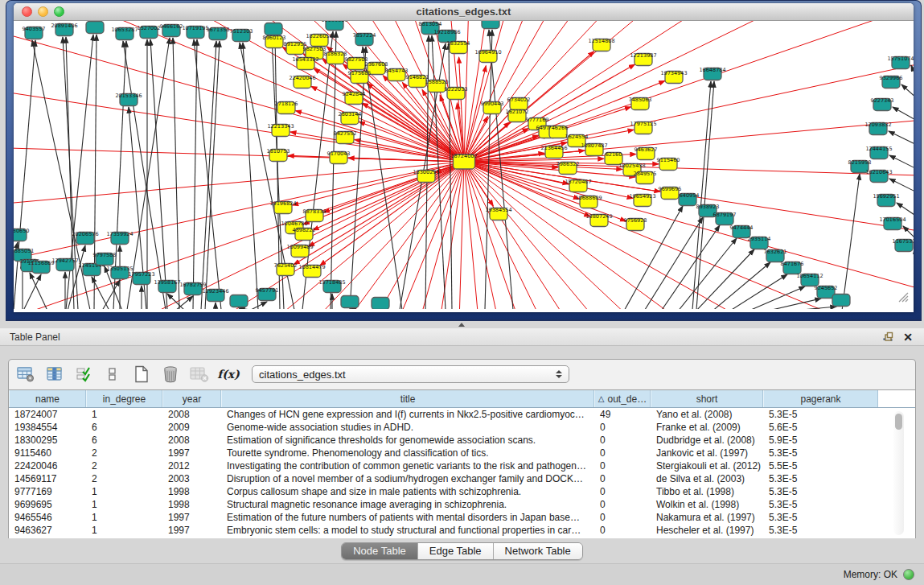  What do you see at coordinates (124, 34) in the screenshot?
I see `network-node: 10653287` at bounding box center [124, 34].